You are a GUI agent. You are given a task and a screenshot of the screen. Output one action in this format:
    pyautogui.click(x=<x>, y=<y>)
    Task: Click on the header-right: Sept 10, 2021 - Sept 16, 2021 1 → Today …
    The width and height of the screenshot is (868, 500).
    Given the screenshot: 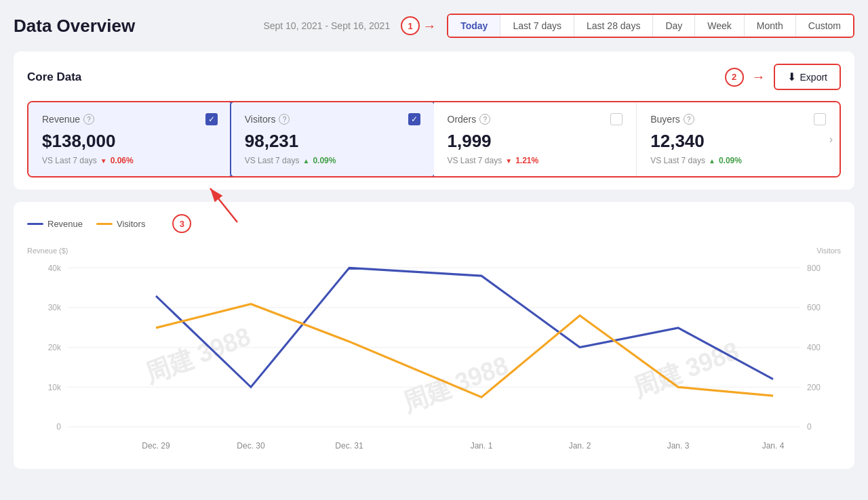 What is the action you would take?
    pyautogui.click(x=559, y=26)
    